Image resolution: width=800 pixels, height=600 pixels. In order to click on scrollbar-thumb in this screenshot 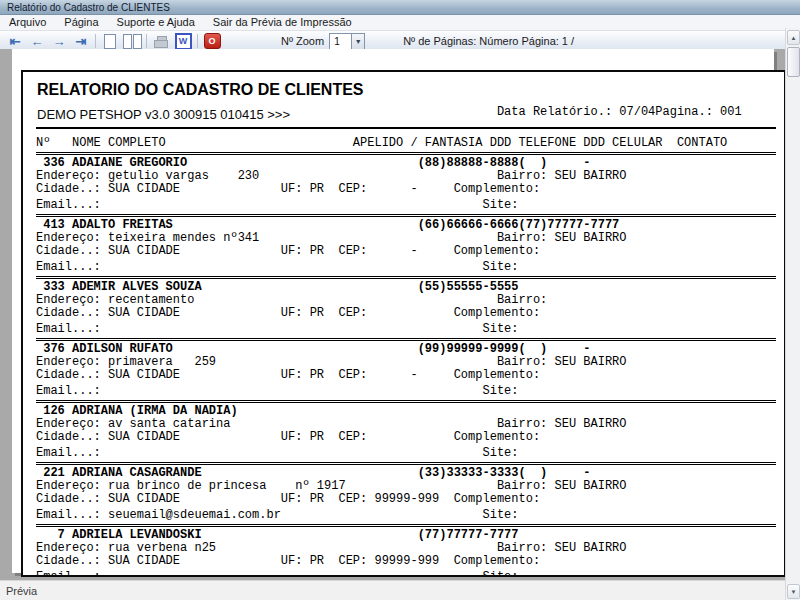, I will do `click(794, 62)`.